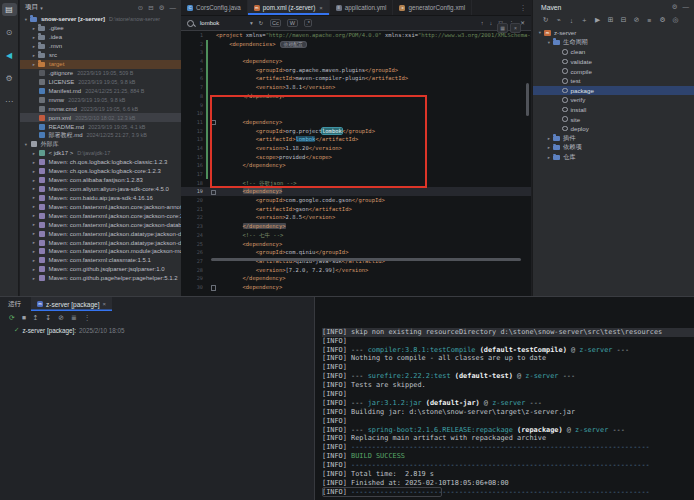 This screenshot has width=694, height=500. I want to click on commit-icon: ⊙, so click(10, 32).